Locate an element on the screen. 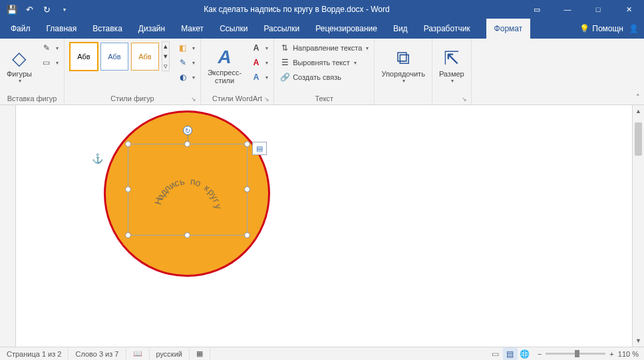 This screenshot has height=360, width=644. arrange-icon: ⧉ is located at coordinates (403, 59).